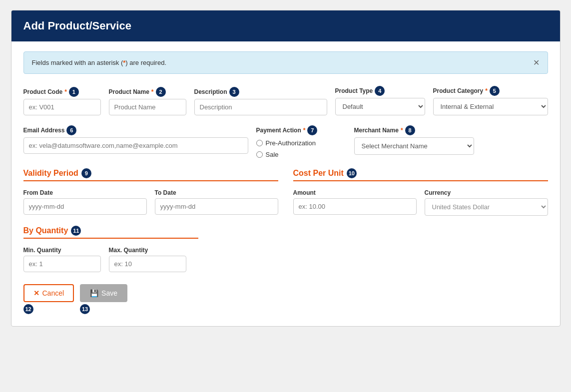 The image size is (571, 392). What do you see at coordinates (62, 101) in the screenshot?
I see `field-product-code: Product Code* 1` at bounding box center [62, 101].